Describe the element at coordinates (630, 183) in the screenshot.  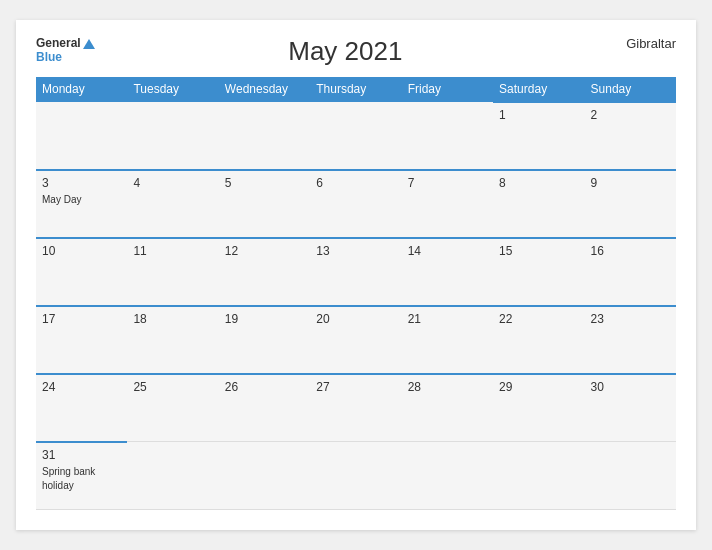
I see `day-number: 9` at that location.